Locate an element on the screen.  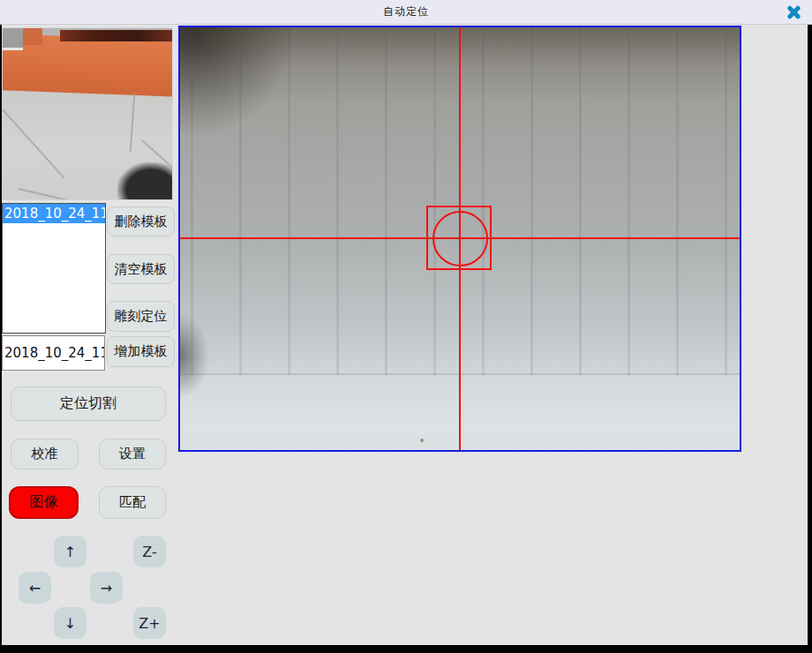
template-name-input is located at coordinates (53, 353).